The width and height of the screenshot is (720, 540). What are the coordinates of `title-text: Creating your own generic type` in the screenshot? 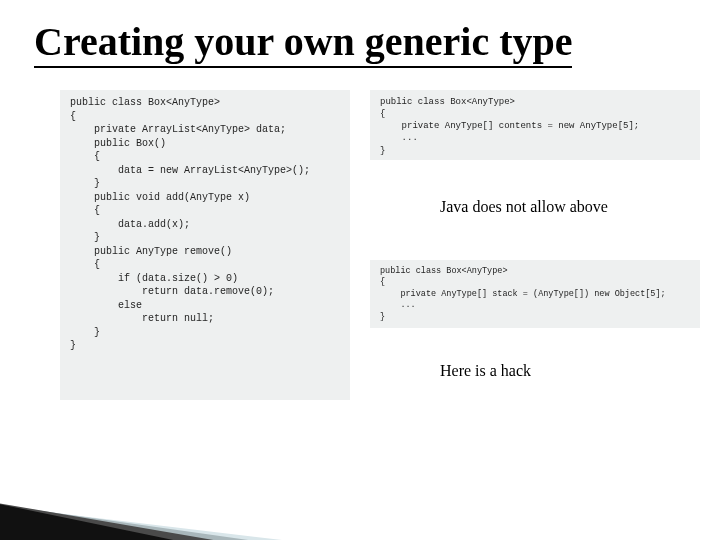 It's located at (303, 44).